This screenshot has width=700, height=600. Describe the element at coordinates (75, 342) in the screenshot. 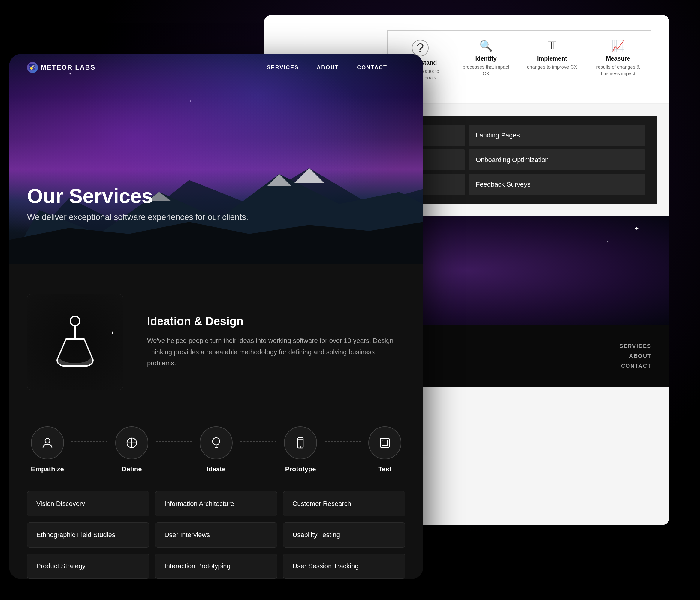

I see `flask-icon` at that location.